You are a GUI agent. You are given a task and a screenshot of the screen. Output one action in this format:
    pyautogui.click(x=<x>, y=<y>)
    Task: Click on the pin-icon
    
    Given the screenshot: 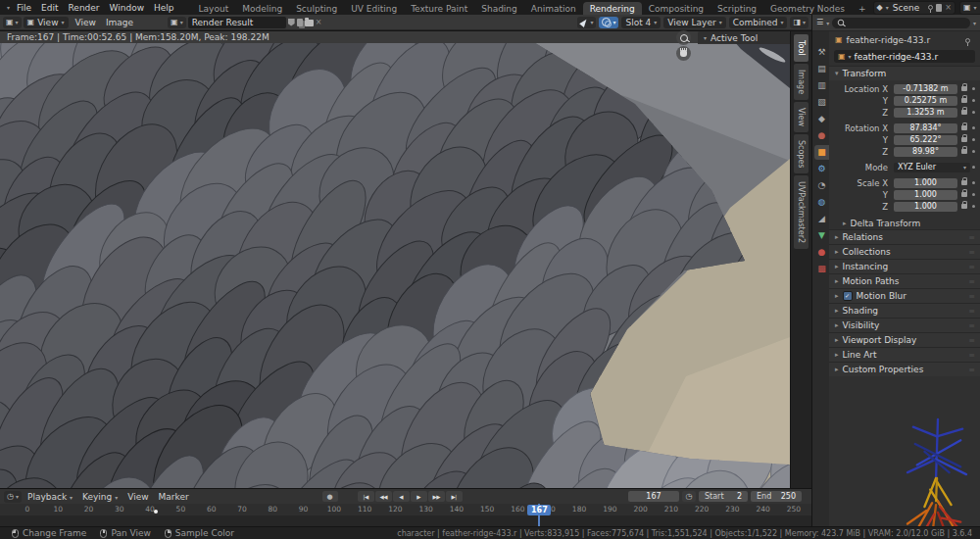 What is the action you would take?
    pyautogui.click(x=931, y=8)
    